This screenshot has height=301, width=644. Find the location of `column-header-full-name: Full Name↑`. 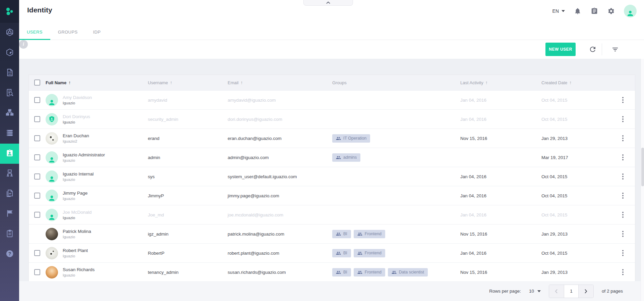

column-header-full-name: Full Name↑ is located at coordinates (97, 83).